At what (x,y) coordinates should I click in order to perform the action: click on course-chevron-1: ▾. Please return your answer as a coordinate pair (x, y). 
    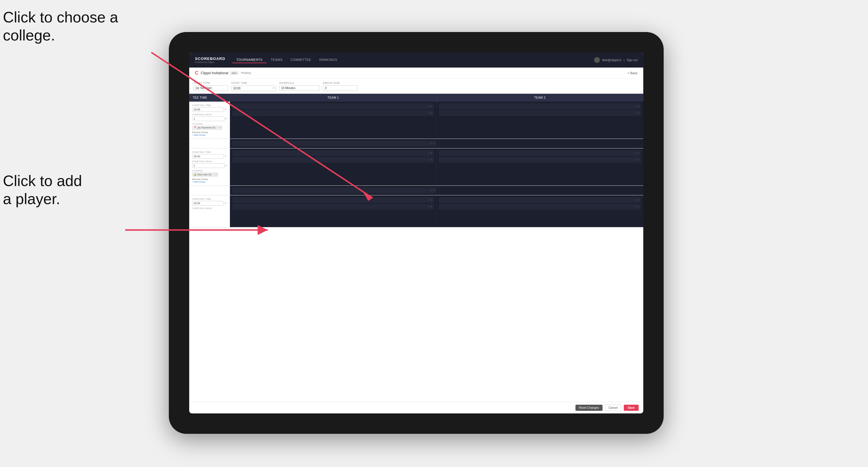
    Looking at the image, I should click on (220, 128).